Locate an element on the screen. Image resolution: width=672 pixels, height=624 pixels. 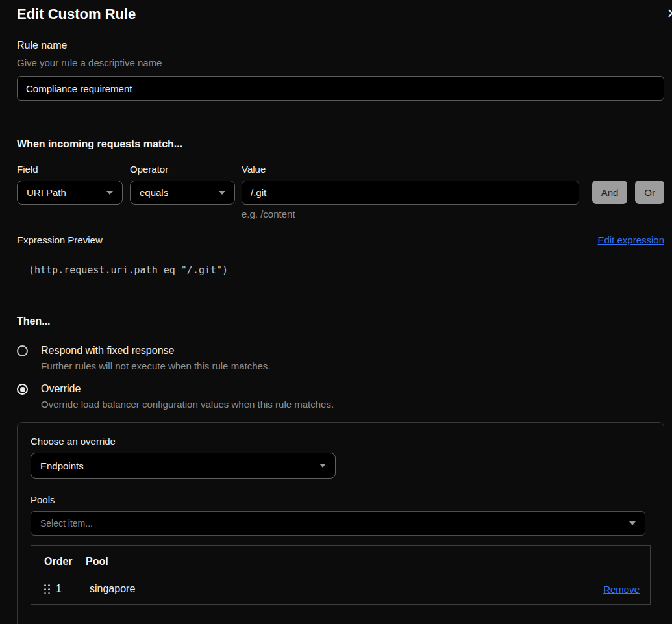
edit-expression-link: Edit expression is located at coordinates (631, 240).